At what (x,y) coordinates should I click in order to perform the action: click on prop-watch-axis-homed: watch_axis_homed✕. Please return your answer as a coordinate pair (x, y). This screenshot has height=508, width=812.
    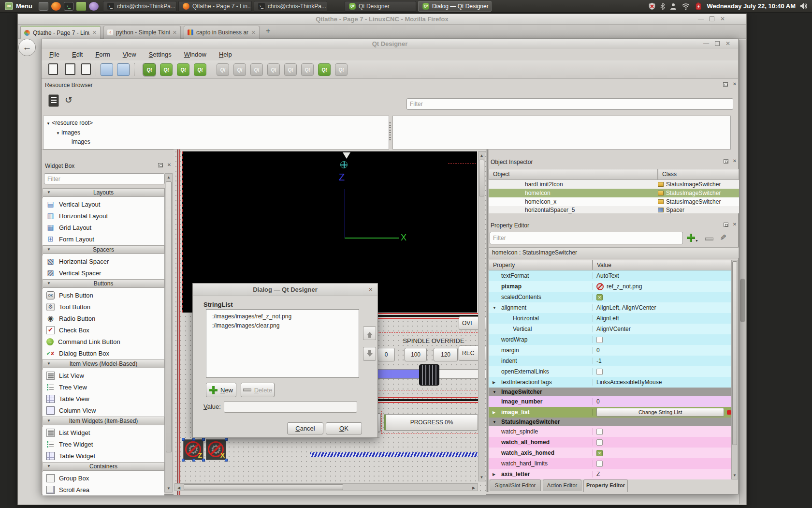
    Looking at the image, I should click on (610, 453).